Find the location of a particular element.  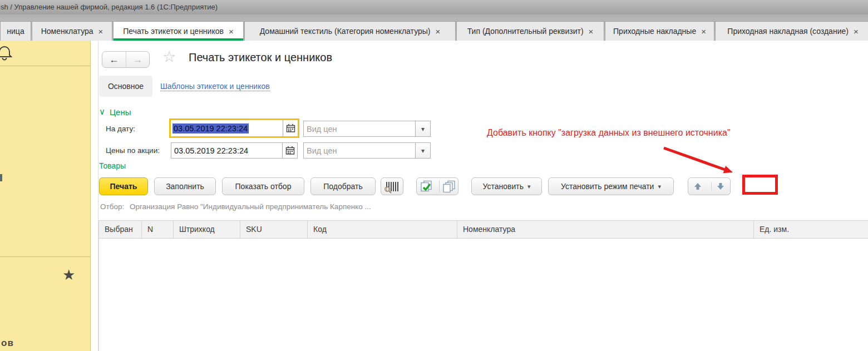

column-header-nomenclature: Номенклатура is located at coordinates (605, 229).